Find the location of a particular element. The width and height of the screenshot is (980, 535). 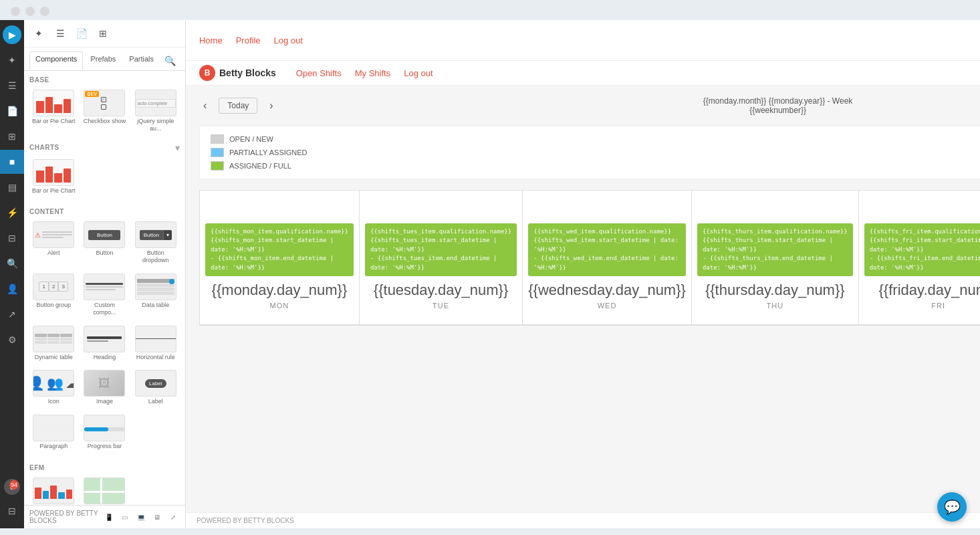

shift-card-wed: {{shifts_wed_item.qualification.name}} {… is located at coordinates (607, 250).